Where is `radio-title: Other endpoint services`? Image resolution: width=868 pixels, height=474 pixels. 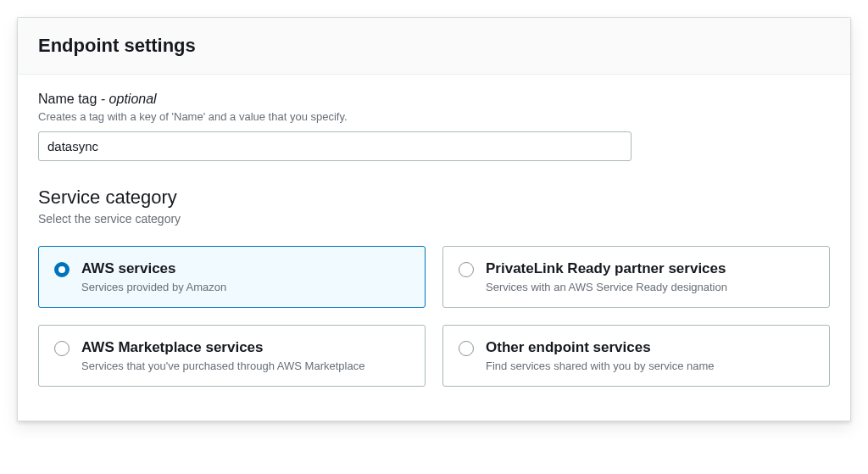 radio-title: Other endpoint services is located at coordinates (649, 348).